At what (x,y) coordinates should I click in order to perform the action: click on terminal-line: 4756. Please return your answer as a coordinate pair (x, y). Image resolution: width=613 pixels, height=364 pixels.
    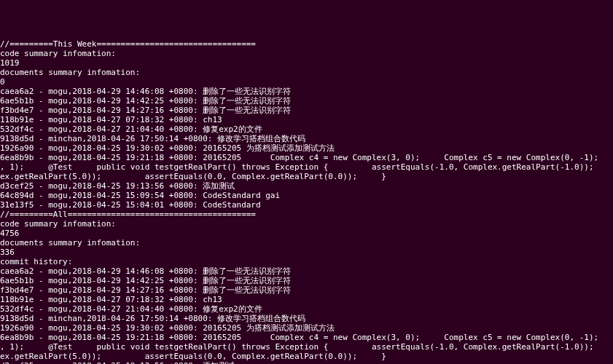
    Looking at the image, I should click on (306, 233).